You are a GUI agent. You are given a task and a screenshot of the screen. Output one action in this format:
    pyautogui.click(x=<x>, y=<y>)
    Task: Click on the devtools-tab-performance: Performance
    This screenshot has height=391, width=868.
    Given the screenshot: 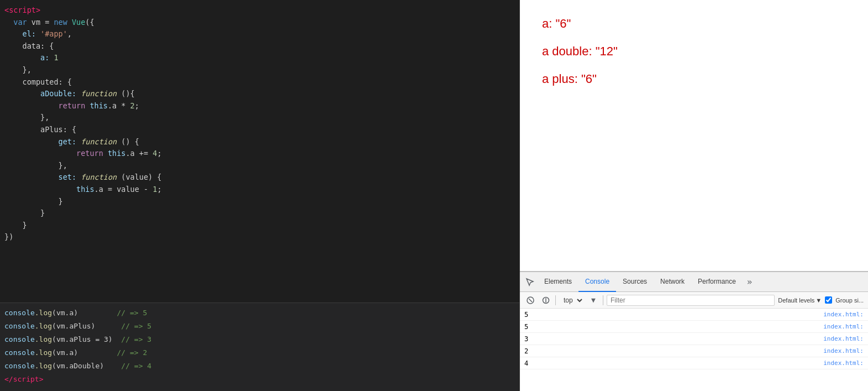 What is the action you would take?
    pyautogui.click(x=717, y=282)
    